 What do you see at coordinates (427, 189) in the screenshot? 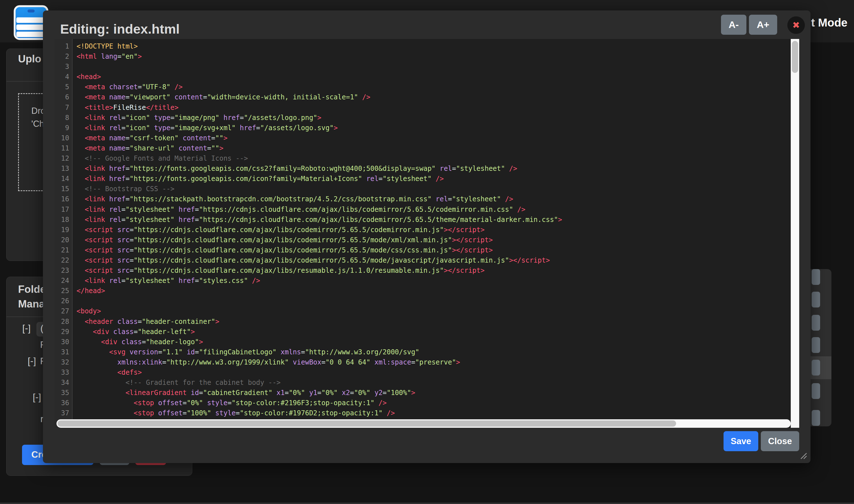
I see `code-line: 15 <!-- Bootstrap CSS -->` at bounding box center [427, 189].